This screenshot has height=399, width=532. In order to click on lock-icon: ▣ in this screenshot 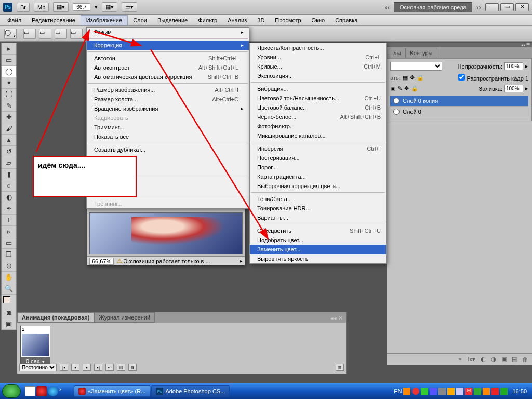, I will do `click(393, 88)`.